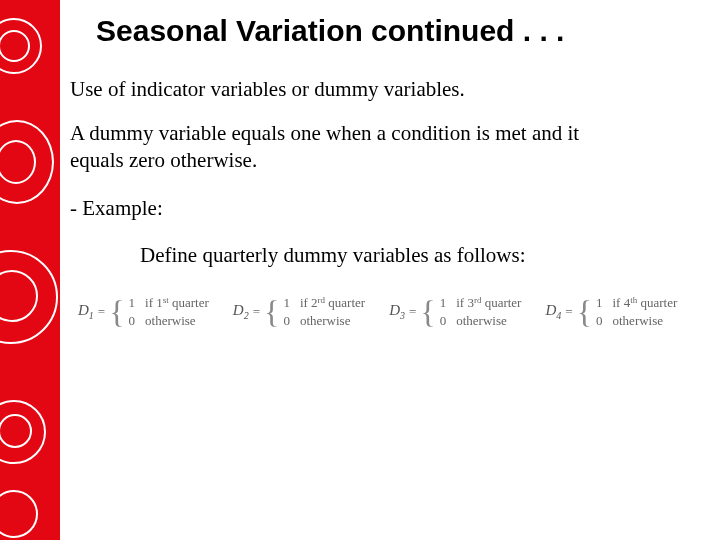  What do you see at coordinates (403, 31) in the screenshot?
I see `slide-title: Seasonal Variation continued . . .` at bounding box center [403, 31].